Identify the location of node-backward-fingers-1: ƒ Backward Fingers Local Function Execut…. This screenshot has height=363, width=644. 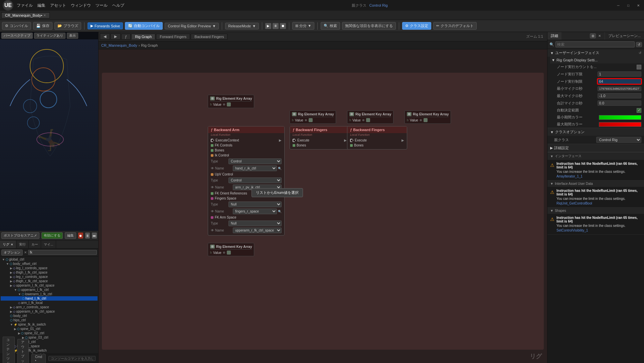
(320, 138).